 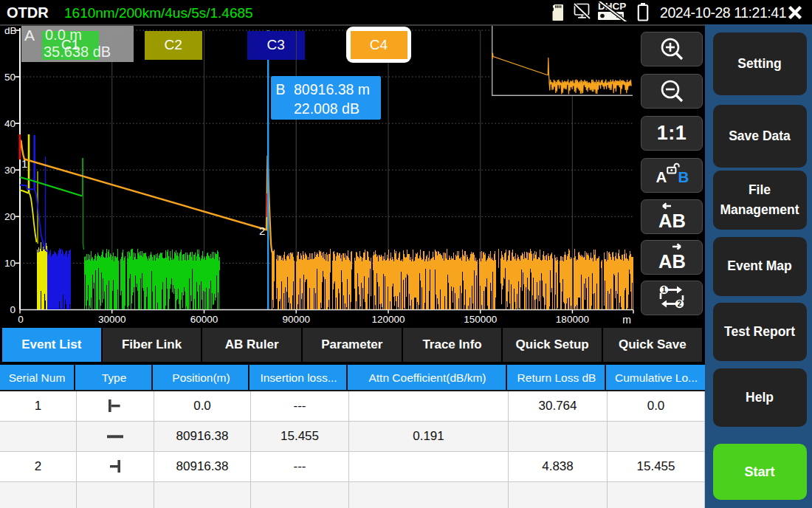 What do you see at coordinates (204, 319) in the screenshot?
I see `svg-text: 60000` at bounding box center [204, 319].